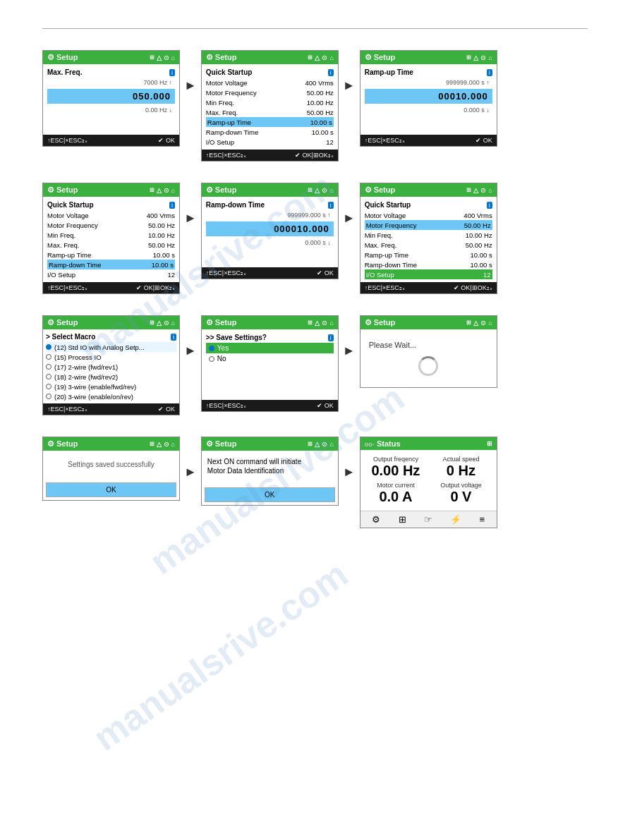 Image resolution: width=630 pixels, height=840 pixels. I want to click on param-value: 12, so click(487, 275).